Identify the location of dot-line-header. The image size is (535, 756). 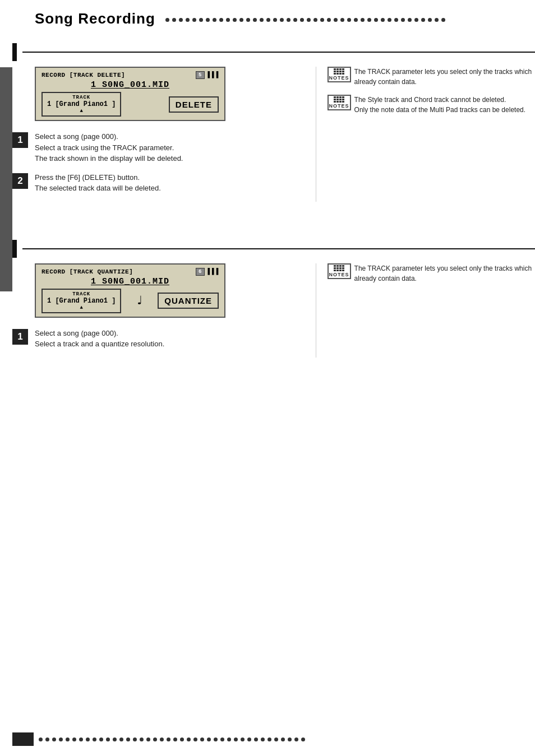
(342, 19).